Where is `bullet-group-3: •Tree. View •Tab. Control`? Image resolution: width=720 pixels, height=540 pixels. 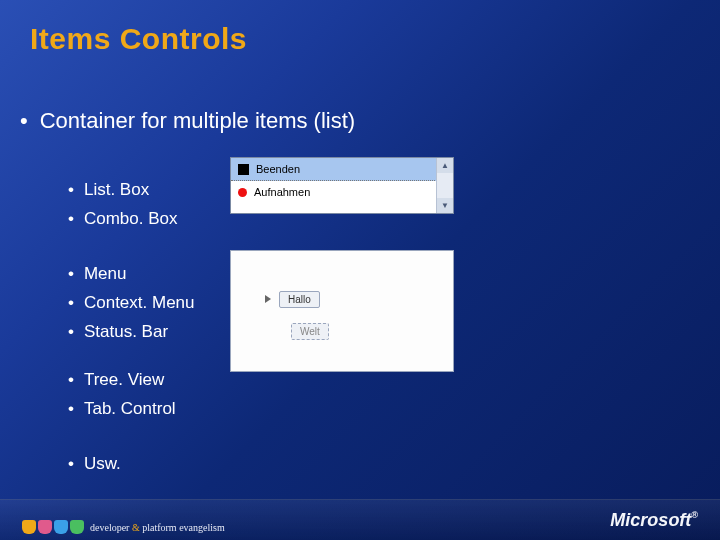
bullet-group-3: •Tree. View •Tab. Control is located at coordinates (122, 395).